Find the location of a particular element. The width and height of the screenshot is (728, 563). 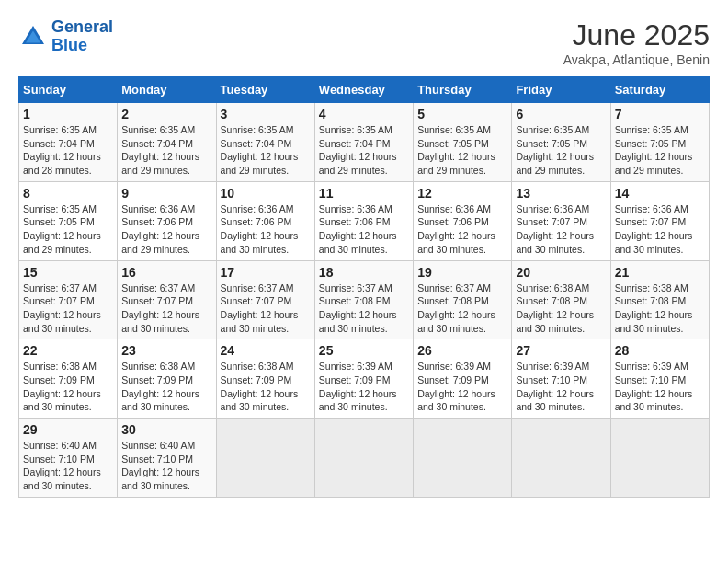

table-row: 30Sunrise: 6:40 AMSunset: 7:10 PMDayligh… is located at coordinates (167, 458).